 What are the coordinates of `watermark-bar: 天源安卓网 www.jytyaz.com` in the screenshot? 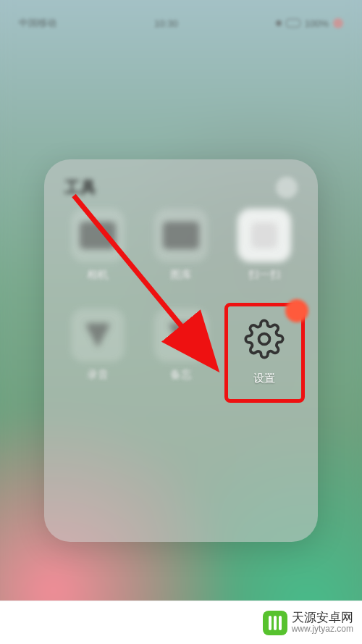 It's located at (181, 622).